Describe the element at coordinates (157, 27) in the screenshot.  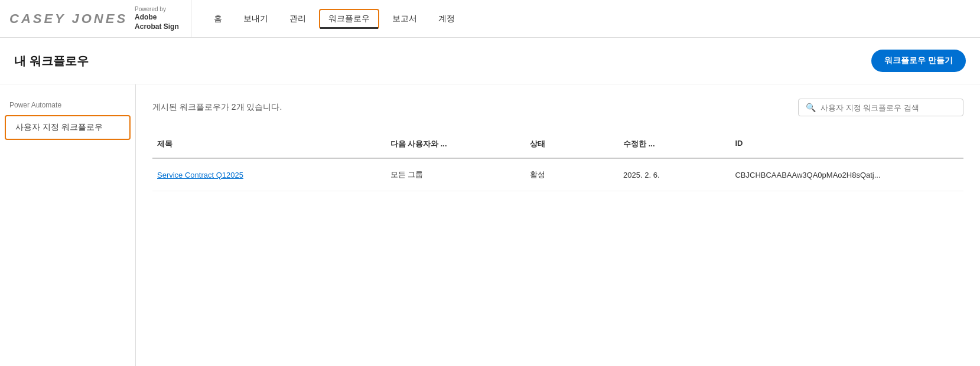
I see `adobe-product: Acrobat Sign` at that location.